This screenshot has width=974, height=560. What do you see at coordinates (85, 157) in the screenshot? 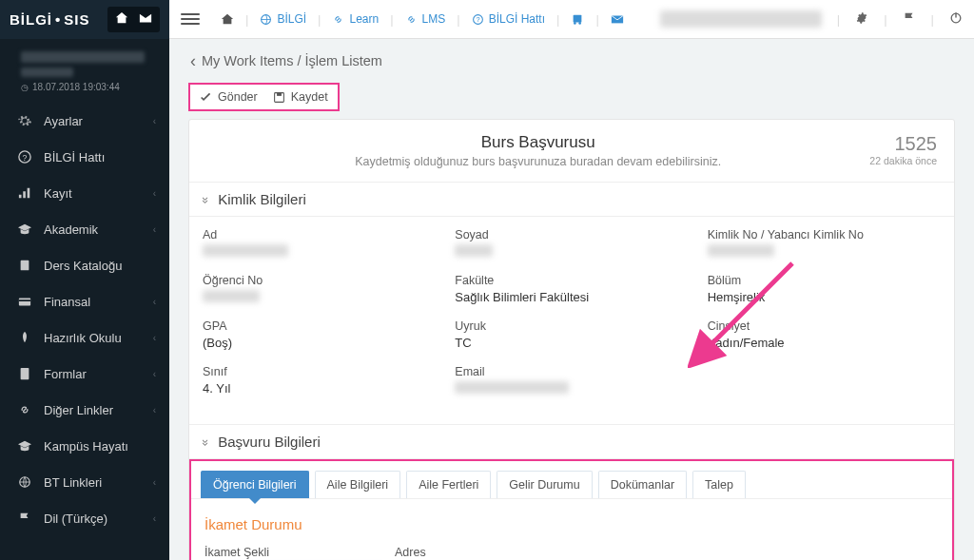
I see `nav-item-bilgihatti: ?BİLGİ Hattı` at bounding box center [85, 157].